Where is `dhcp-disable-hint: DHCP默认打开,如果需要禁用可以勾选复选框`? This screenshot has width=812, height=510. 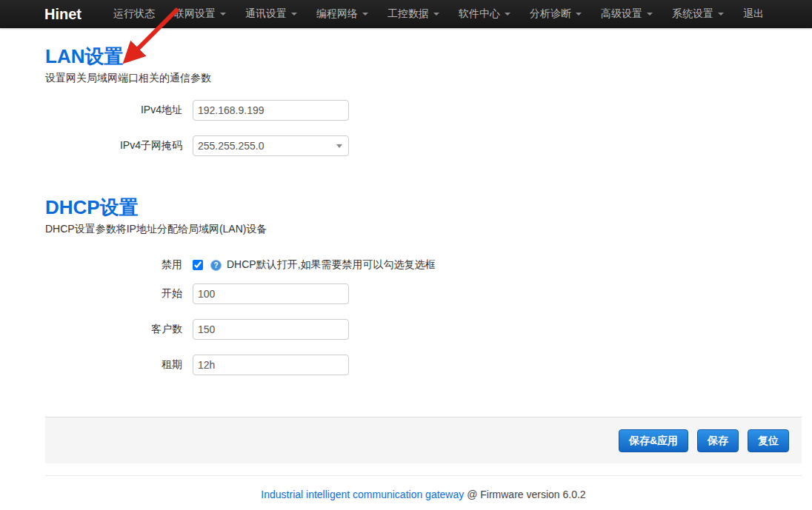
dhcp-disable-hint: DHCP默认打开,如果需要禁用可以勾选复选框 is located at coordinates (331, 265).